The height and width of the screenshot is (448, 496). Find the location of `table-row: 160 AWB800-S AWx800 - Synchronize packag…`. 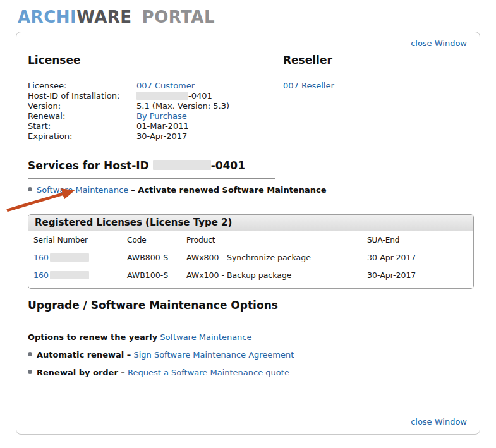

table-row: 160 AWB800-S AWx800 - Synchronize packag… is located at coordinates (250, 258).